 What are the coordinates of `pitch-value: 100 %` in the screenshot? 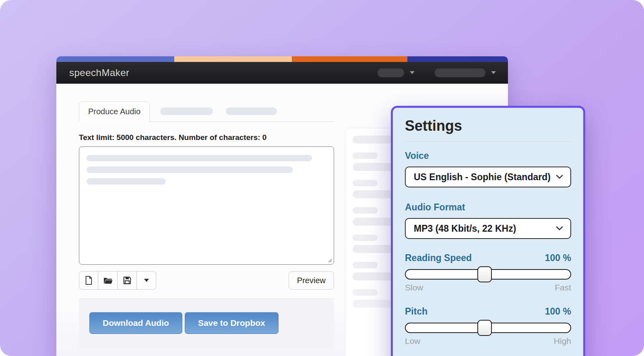 It's located at (558, 311).